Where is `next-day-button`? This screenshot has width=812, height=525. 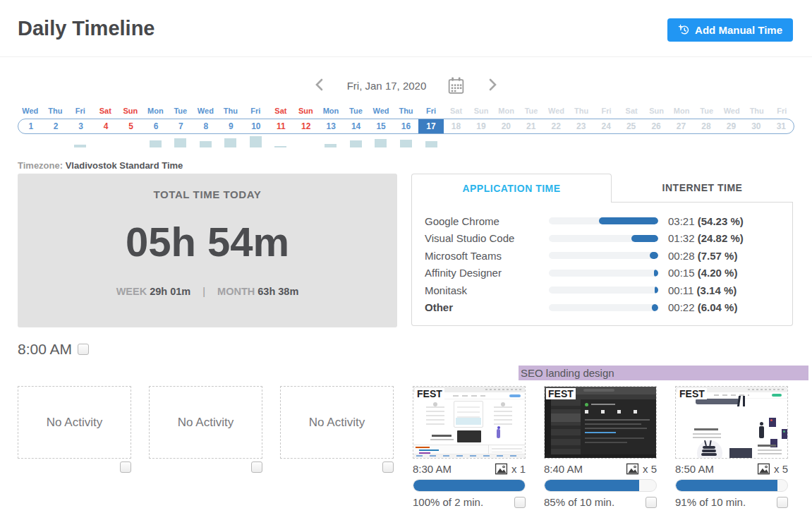
next-day-button is located at coordinates (492, 86).